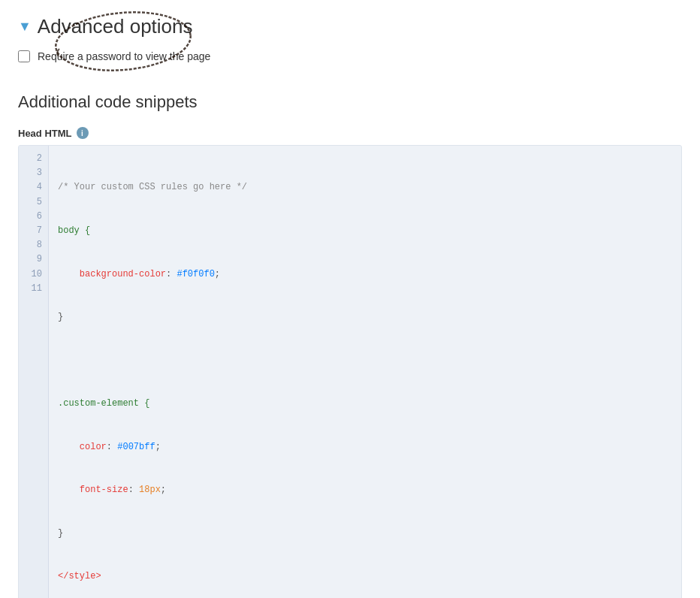 The image size is (700, 598). I want to click on code-line: background-color: #f0f0f0;, so click(365, 275).